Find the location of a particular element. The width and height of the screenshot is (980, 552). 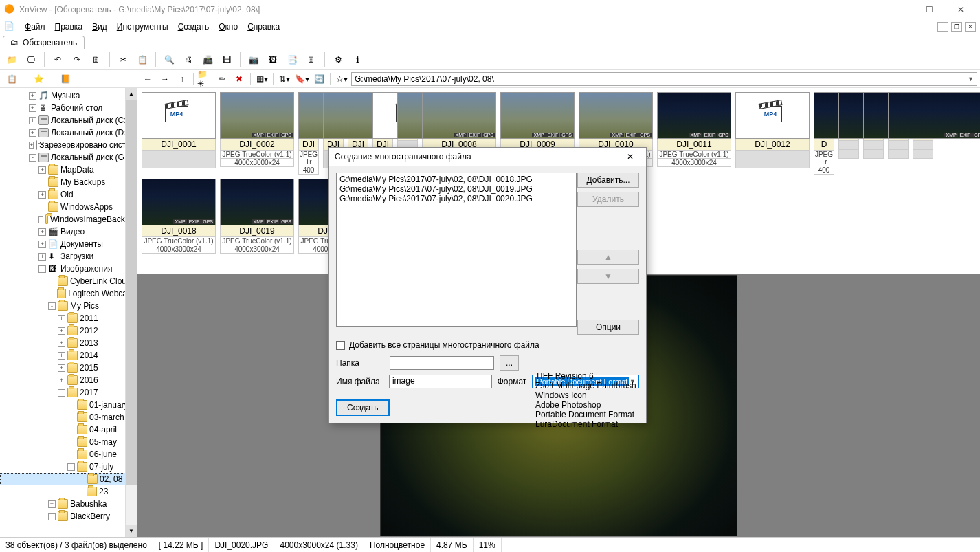

tree-item: Logitech Webcam is located at coordinates (69, 294).